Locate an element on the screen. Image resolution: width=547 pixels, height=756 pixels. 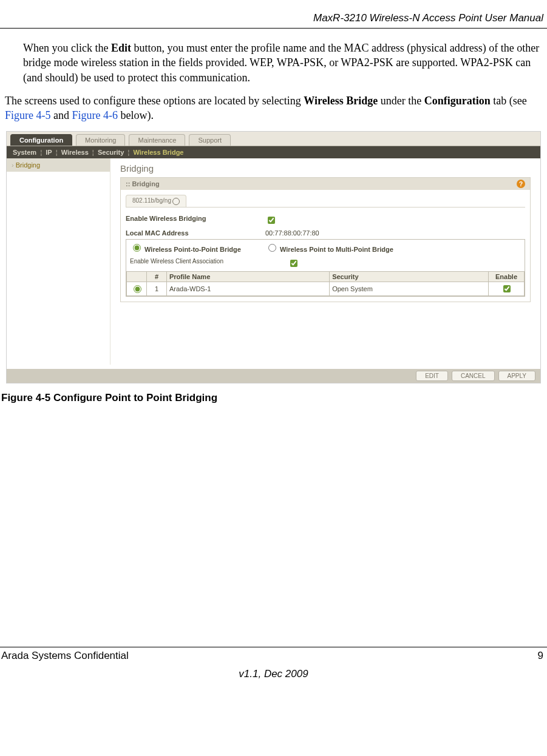
table-row: 1 Arada-WDS-1 Open System is located at coordinates (325, 289).